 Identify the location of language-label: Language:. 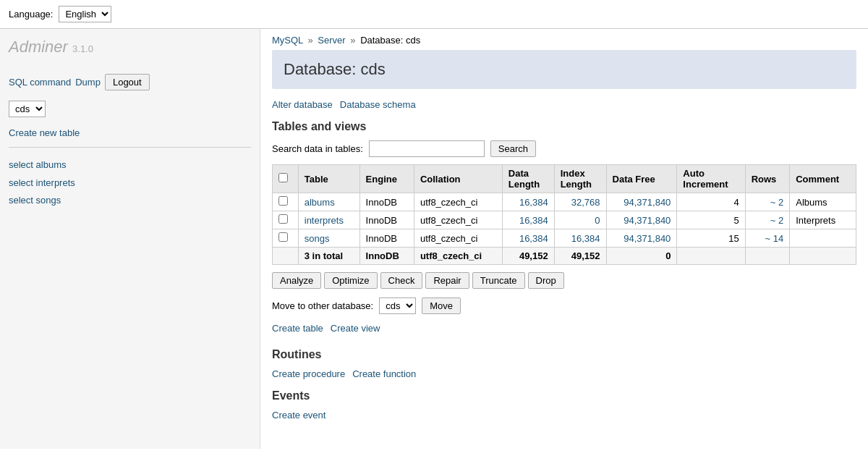
(30, 14).